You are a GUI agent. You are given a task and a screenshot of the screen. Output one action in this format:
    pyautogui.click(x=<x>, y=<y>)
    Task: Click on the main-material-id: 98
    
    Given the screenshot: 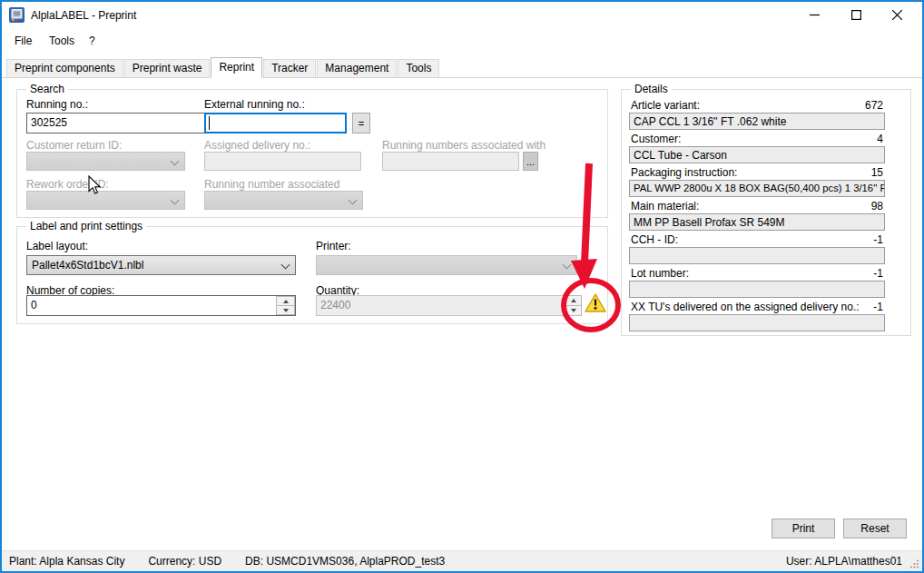 What is the action you would take?
    pyautogui.click(x=877, y=206)
    